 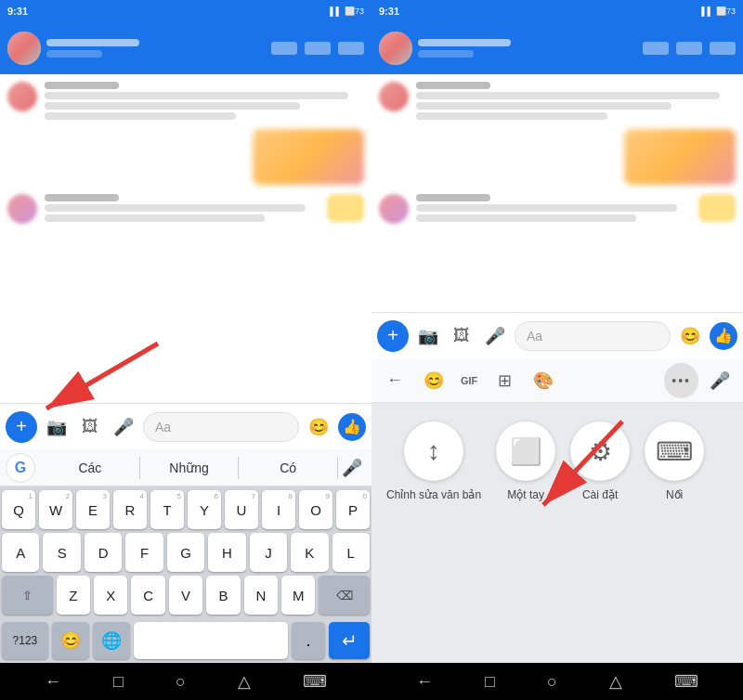 What do you see at coordinates (124, 427) in the screenshot?
I see `mic-button-left: 🎤` at bounding box center [124, 427].